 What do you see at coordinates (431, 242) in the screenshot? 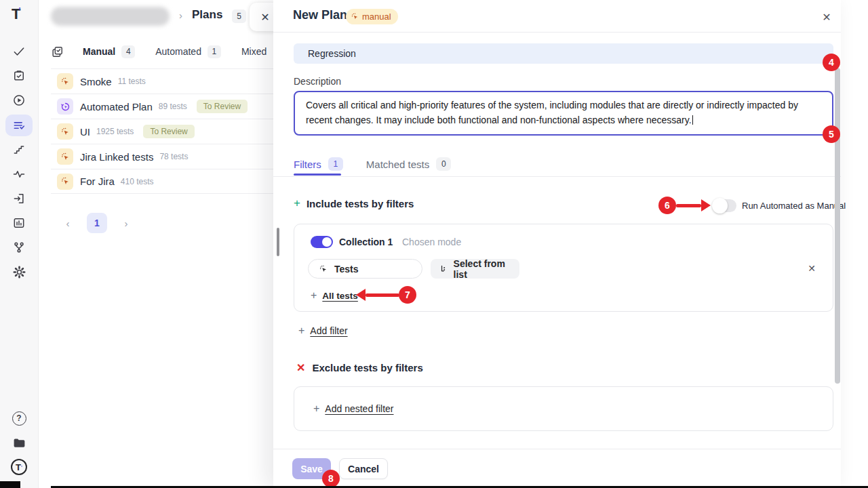
I see `collection-mode: Chosen mode` at bounding box center [431, 242].